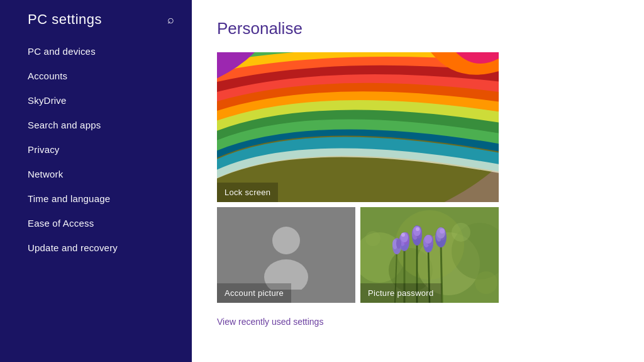  What do you see at coordinates (254, 293) in the screenshot?
I see `account-picture-label: Account picture` at bounding box center [254, 293].